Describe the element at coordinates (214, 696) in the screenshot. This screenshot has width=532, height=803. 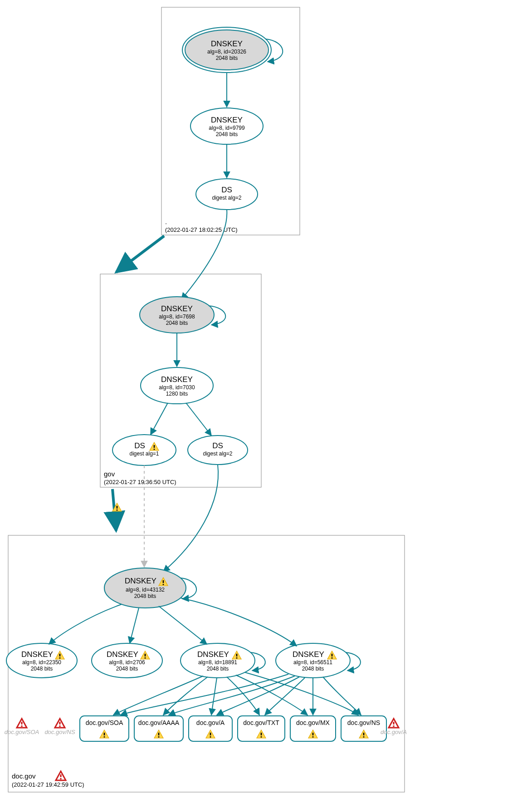
I see `edge-k3-r3` at that location.